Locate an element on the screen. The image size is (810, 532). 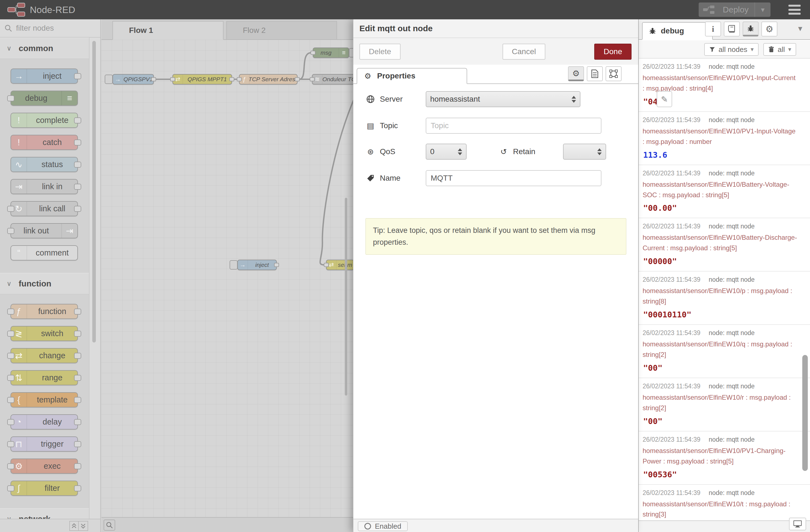
palette-node-link-out: ⇥link out is located at coordinates (44, 231).